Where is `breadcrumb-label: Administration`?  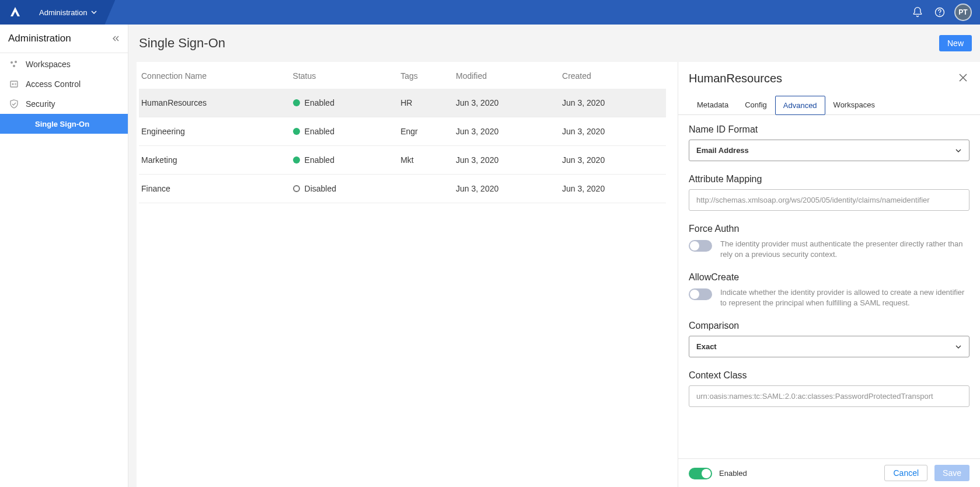 breadcrumb-label: Administration is located at coordinates (63, 13).